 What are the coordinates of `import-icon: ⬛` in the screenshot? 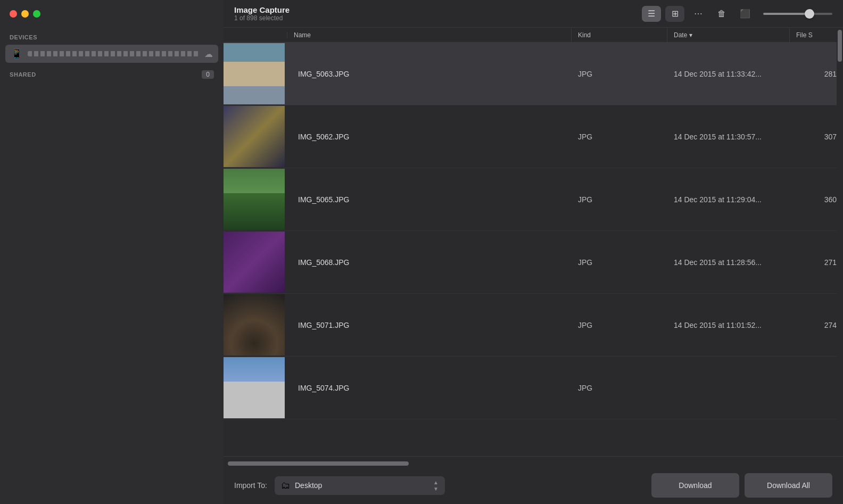 It's located at (745, 14).